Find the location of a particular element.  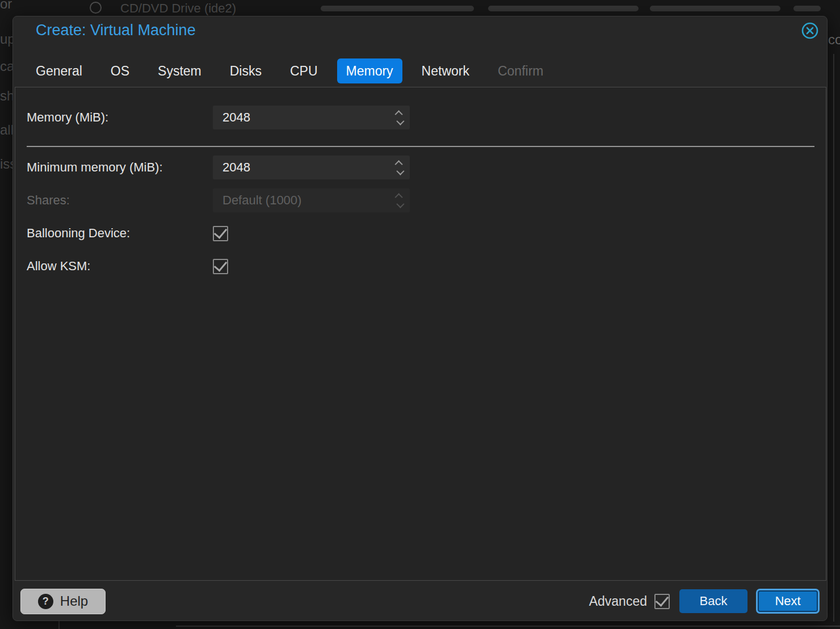

ksm-row: Allow KSM: is located at coordinates (421, 266).